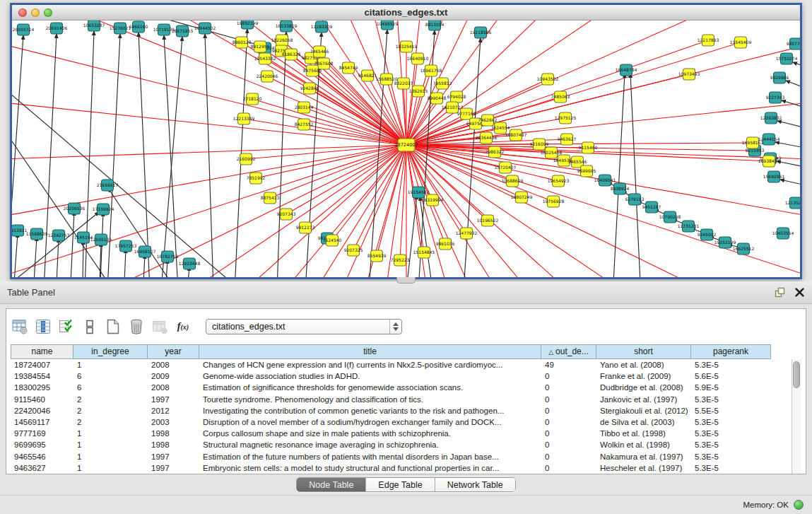 This screenshot has width=812, height=514. What do you see at coordinates (400, 485) in the screenshot?
I see `tab-edge-table: Edge Table` at bounding box center [400, 485].